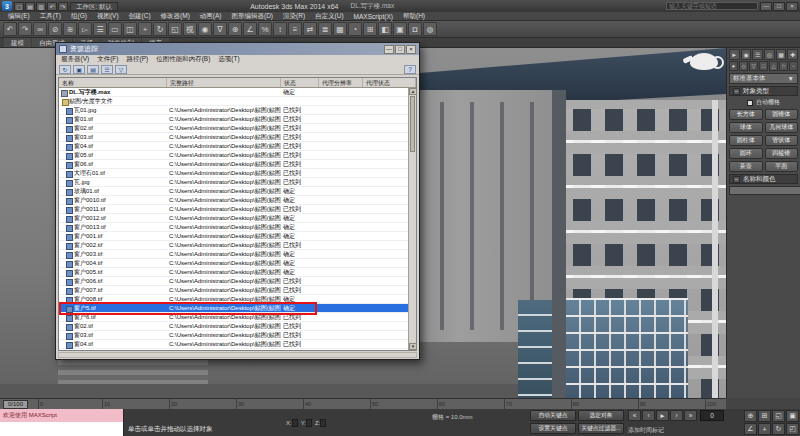  I want to click on asset-row: 窗户001.tif C:\Users\Administrator\Desktop…, so click(234, 236).